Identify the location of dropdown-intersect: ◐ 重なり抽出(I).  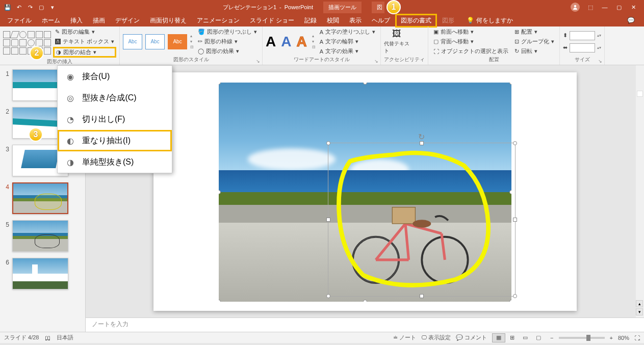
(115, 141).